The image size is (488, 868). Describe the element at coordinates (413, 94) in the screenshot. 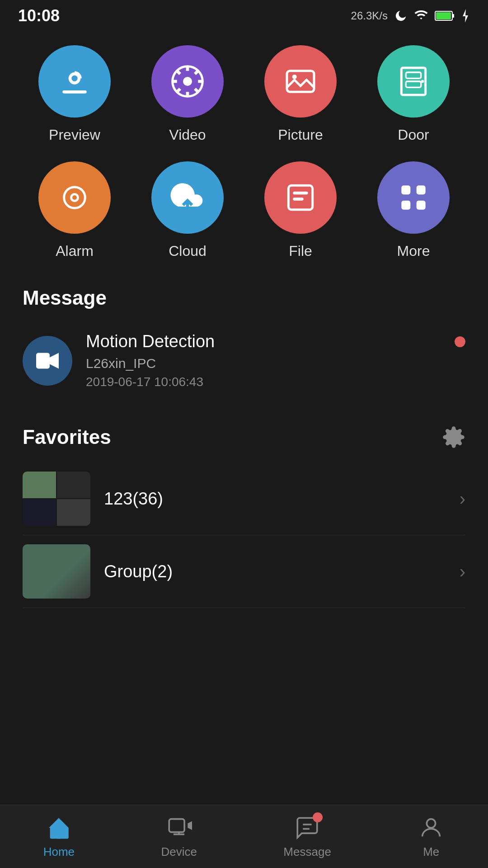

I see `quick-item-door: Door` at that location.